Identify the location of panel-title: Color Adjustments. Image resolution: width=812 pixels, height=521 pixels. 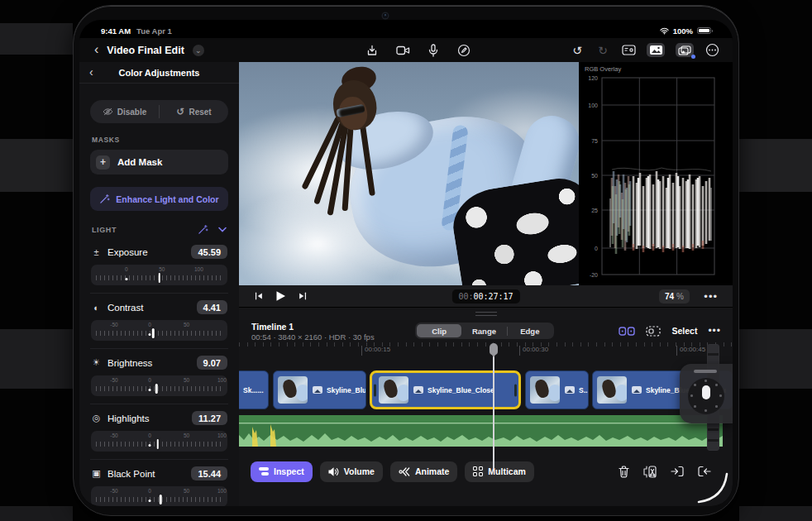
(160, 73).